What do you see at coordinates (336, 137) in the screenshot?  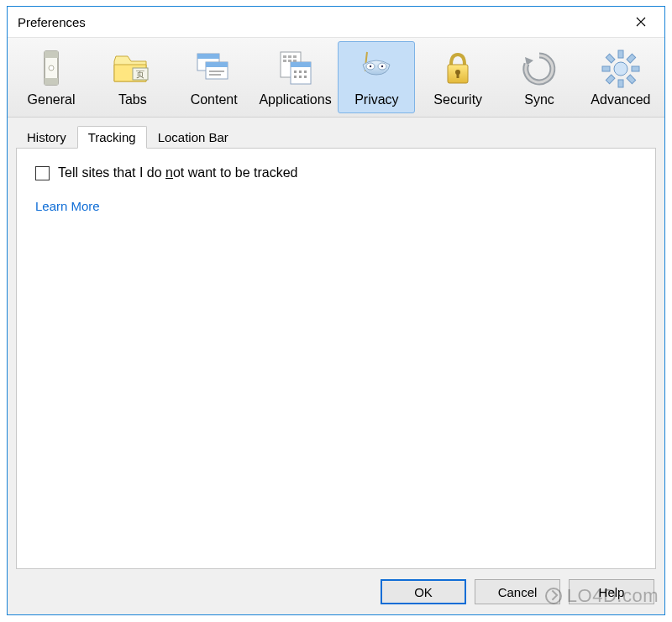 I see `tabstrip: History Tracking Location Bar` at bounding box center [336, 137].